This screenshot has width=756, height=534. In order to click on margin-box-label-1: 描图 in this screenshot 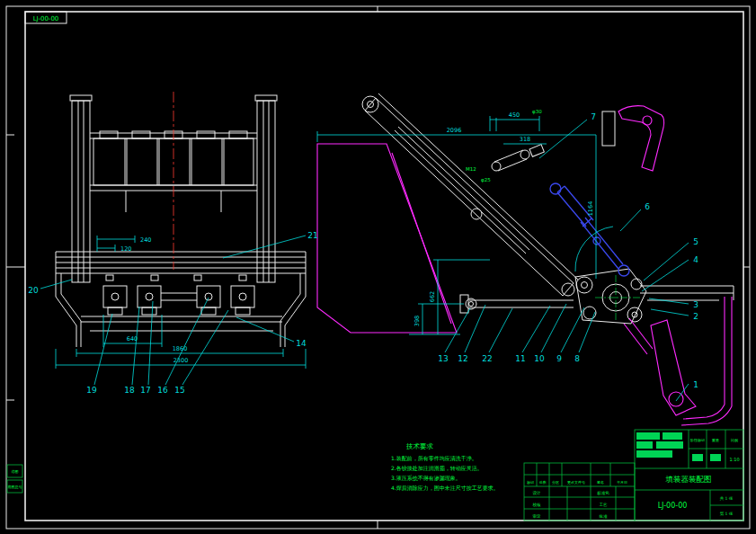, I will do `click(15, 471)`.